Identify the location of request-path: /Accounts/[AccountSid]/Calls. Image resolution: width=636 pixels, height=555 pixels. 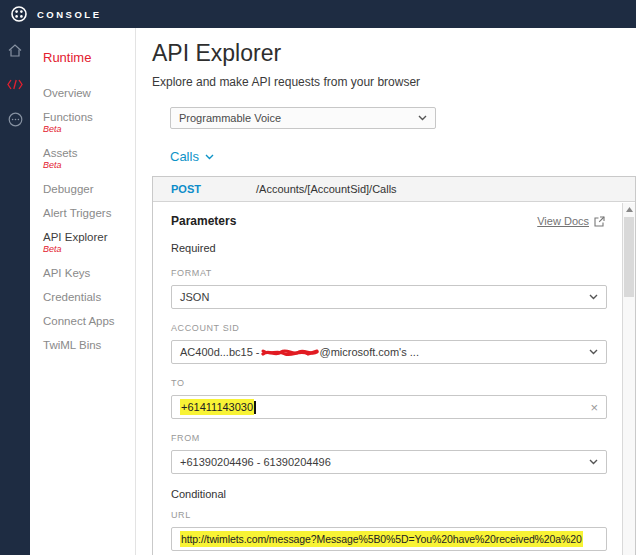
(326, 189).